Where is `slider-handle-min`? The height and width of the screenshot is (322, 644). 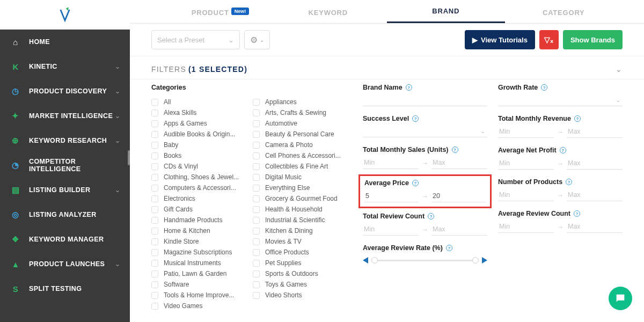
slider-handle-min is located at coordinates (375, 260).